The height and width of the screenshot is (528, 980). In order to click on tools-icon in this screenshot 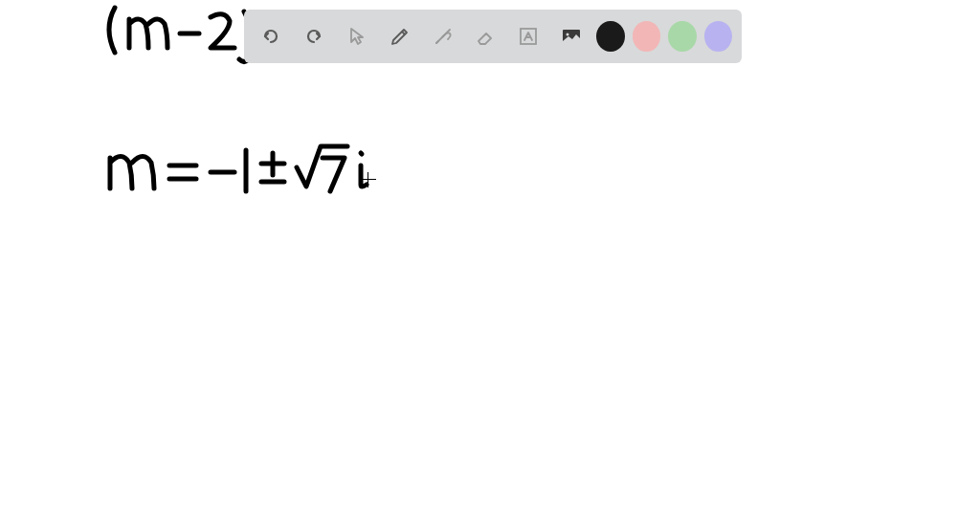, I will do `click(443, 36)`.